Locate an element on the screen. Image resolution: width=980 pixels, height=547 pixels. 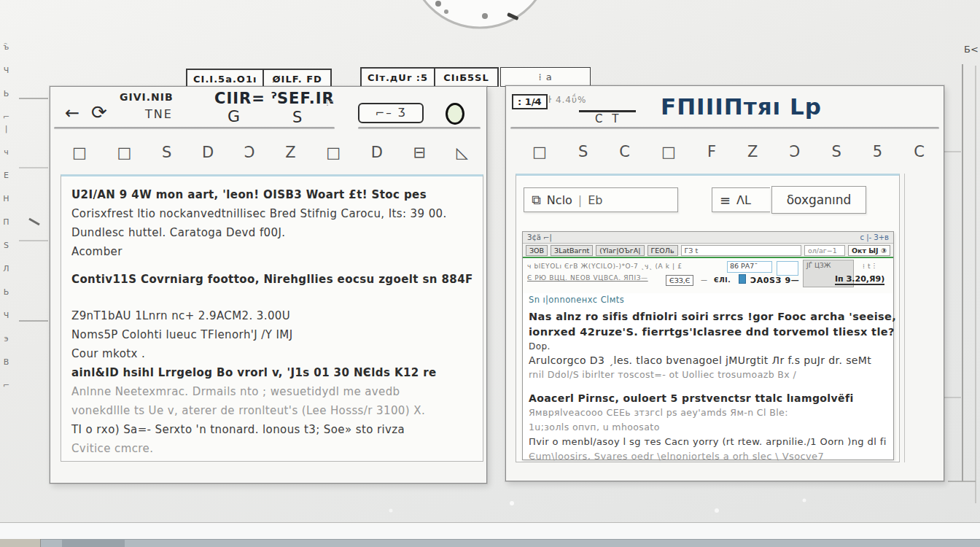
embed-link: Sn ı|onnoneнxс Clмts is located at coordinates (576, 300).